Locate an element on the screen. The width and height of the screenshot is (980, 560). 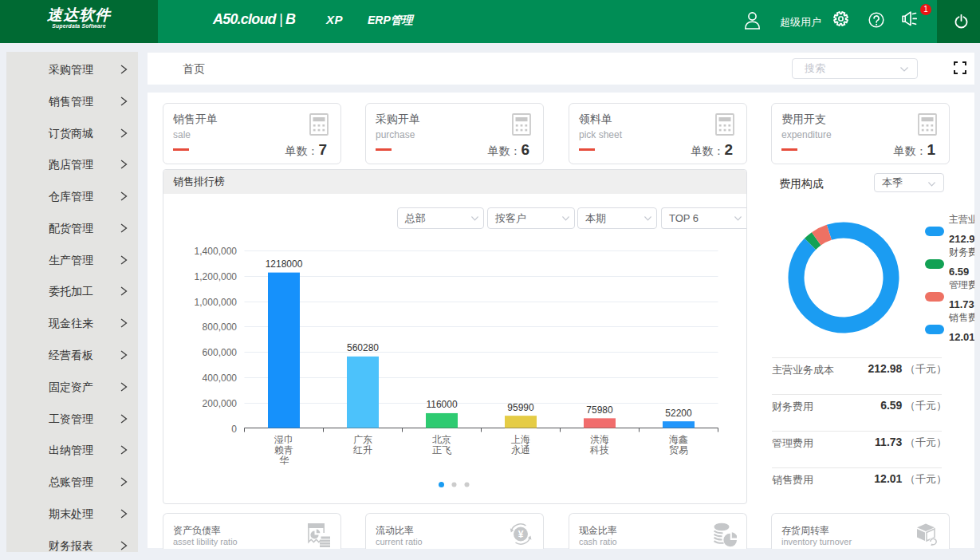
svg-text: 湿巾 is located at coordinates (284, 440).